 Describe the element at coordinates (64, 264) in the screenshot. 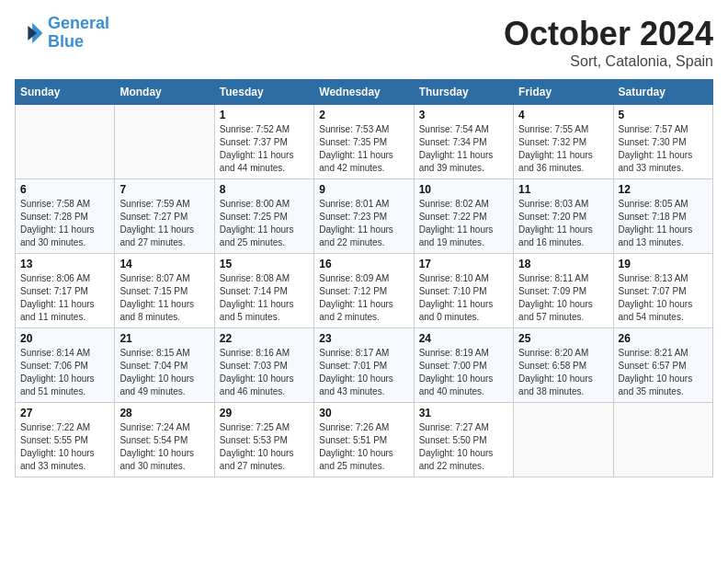

I see `day-number: 13` at that location.